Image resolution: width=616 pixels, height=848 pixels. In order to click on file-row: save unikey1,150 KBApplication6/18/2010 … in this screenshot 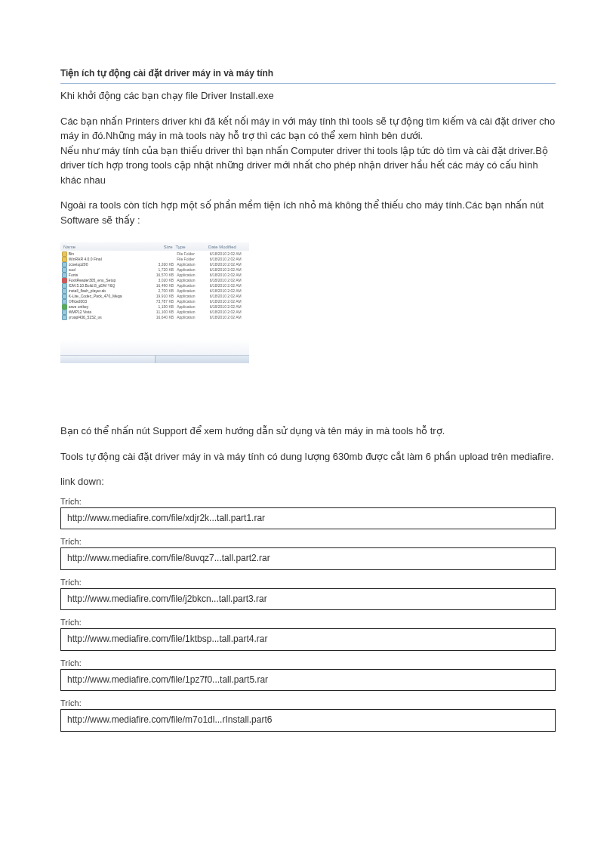, I will do `click(155, 307)`.